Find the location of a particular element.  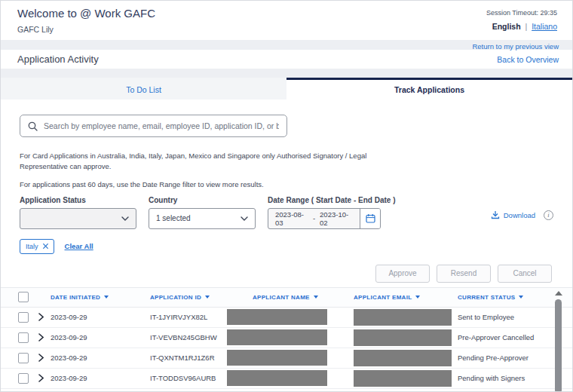

table-row: 2023-09-29 IT-TODDSV96AURB Pending with … is located at coordinates (286, 378).